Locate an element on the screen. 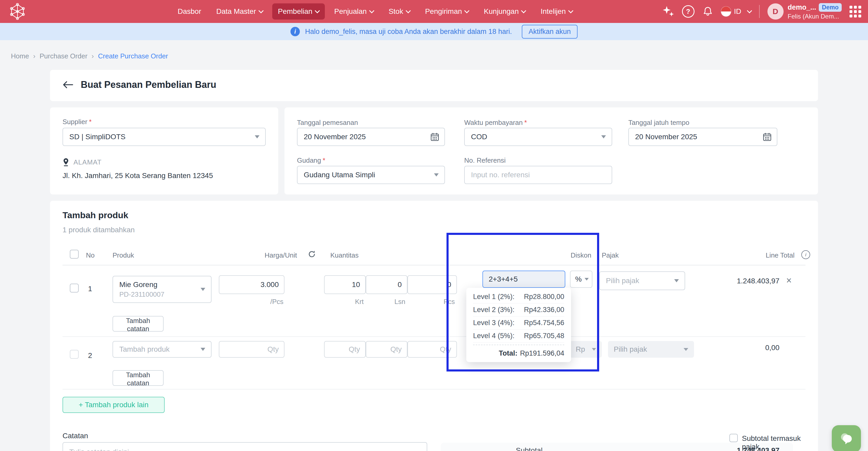  nav-item-pembelian: Pembelian is located at coordinates (299, 11).